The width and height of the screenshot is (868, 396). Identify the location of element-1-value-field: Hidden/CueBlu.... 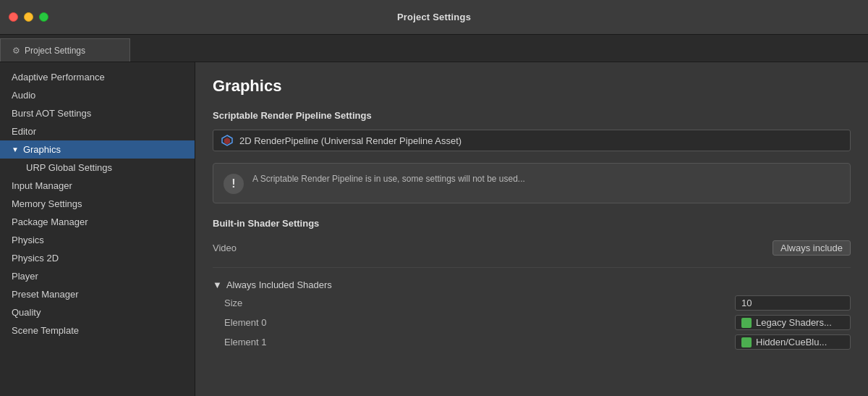
(793, 342).